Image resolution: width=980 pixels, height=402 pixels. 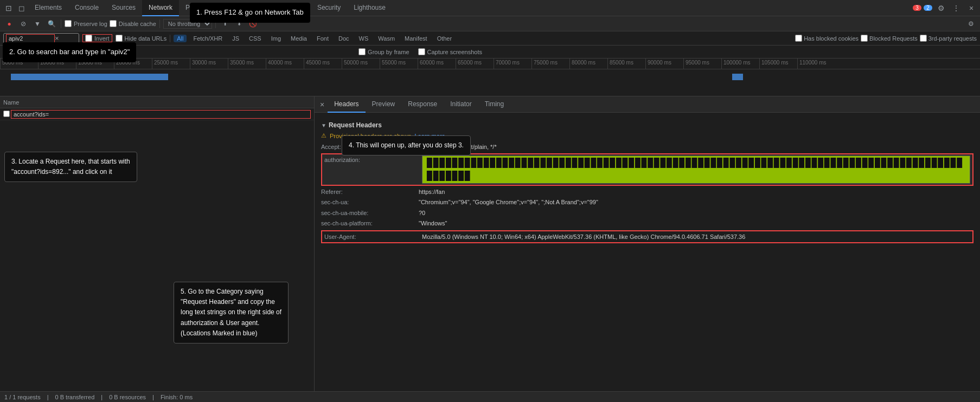 What do you see at coordinates (344, 38) in the screenshot?
I see `filter-chip-doc: Doc` at bounding box center [344, 38].